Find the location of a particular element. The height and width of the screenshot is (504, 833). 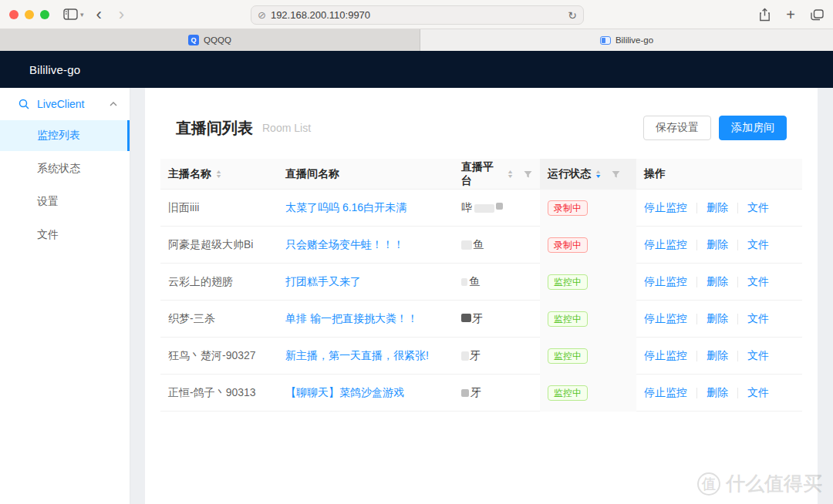

sidebar-item-files: 文件 is located at coordinates (65, 235).